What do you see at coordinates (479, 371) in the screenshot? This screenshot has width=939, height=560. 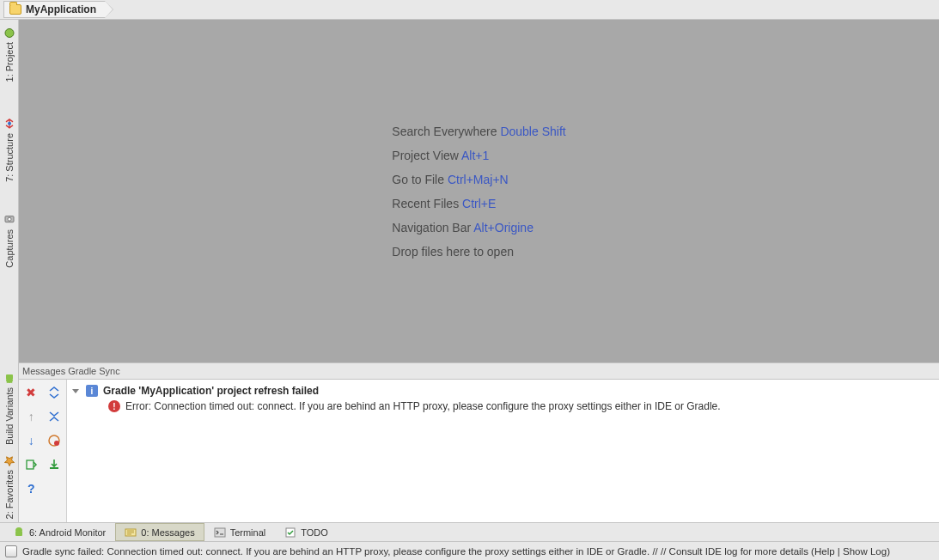 I see `messages-title-bar: Messages Gradle Sync` at bounding box center [479, 371].